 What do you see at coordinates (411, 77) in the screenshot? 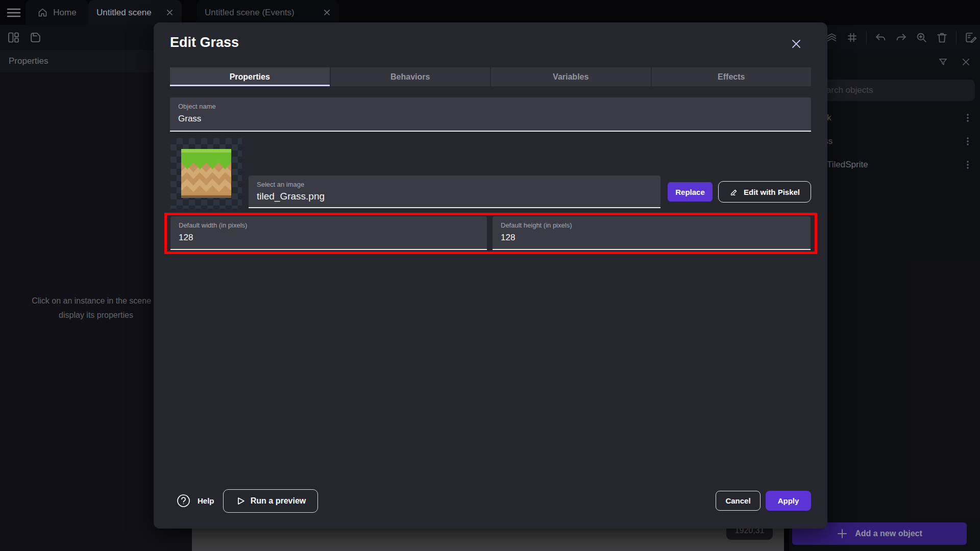
I see `tab-behaviors: Behaviors` at bounding box center [411, 77].